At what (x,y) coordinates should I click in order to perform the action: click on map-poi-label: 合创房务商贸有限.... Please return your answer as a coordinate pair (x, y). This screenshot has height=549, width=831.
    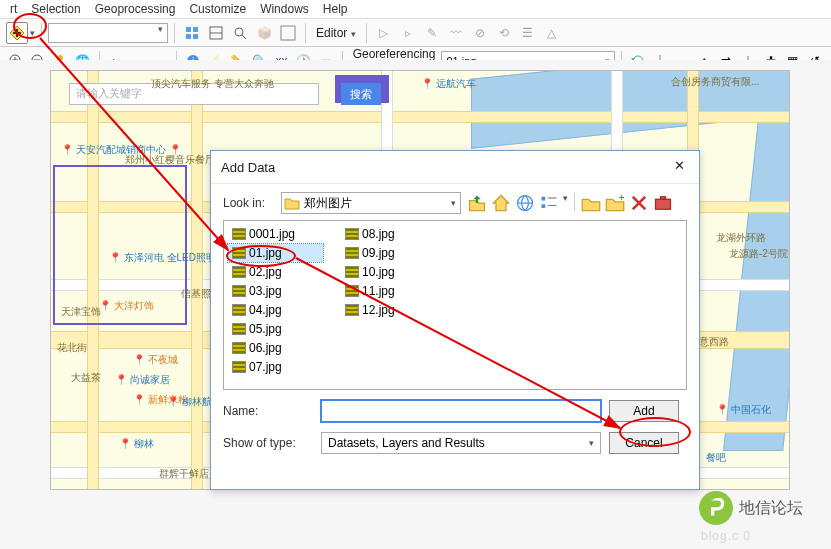
    Looking at the image, I should click on (715, 82).